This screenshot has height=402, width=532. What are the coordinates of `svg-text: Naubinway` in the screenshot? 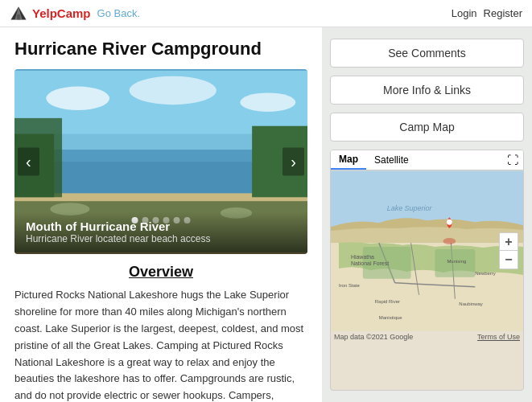 It's located at (471, 304).